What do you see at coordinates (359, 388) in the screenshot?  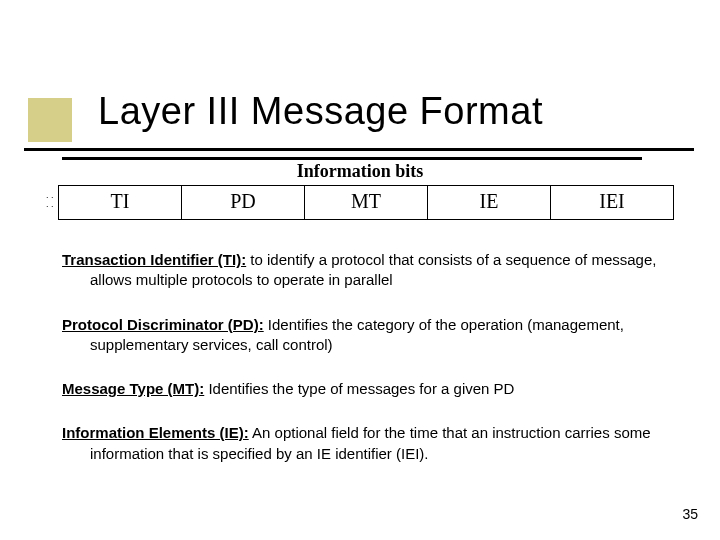 I see `definition-body: Identifies the type of messages for a gi…` at bounding box center [359, 388].